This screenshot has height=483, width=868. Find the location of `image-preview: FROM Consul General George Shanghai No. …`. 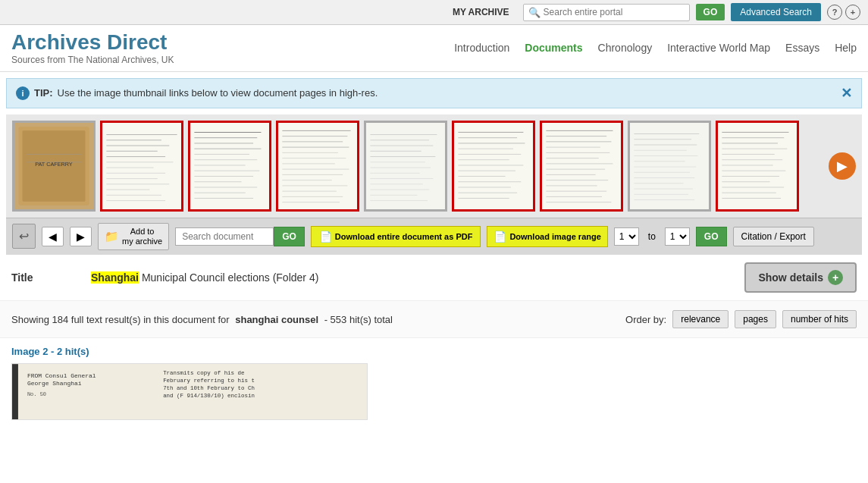

image-preview: FROM Consul General George Shanghai No. … is located at coordinates (190, 391).